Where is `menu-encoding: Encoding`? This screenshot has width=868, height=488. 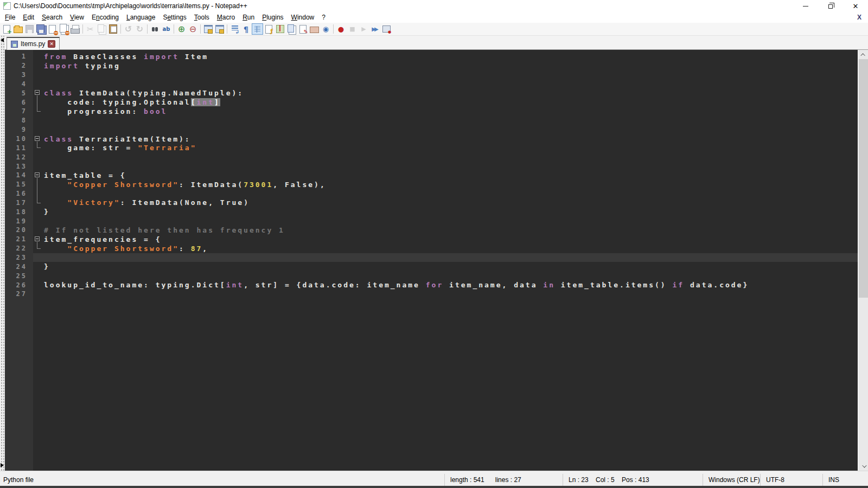
menu-encoding: Encoding is located at coordinates (105, 17).